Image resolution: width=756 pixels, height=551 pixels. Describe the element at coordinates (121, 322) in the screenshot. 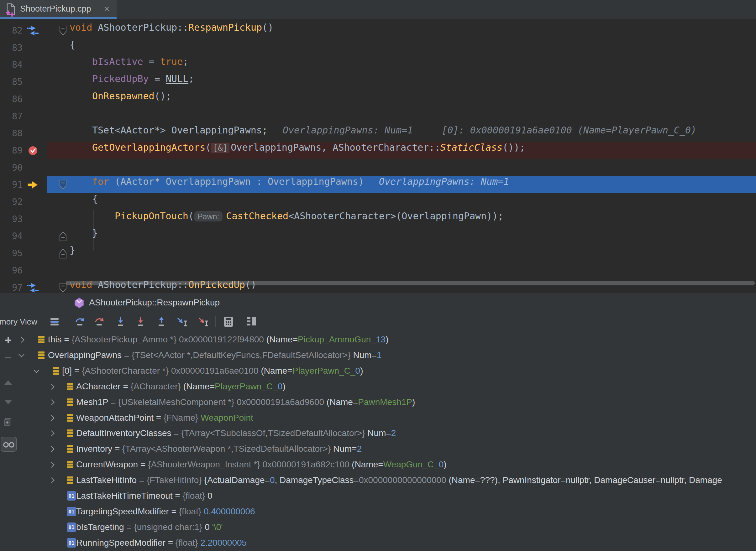

I see `step-into-button` at that location.